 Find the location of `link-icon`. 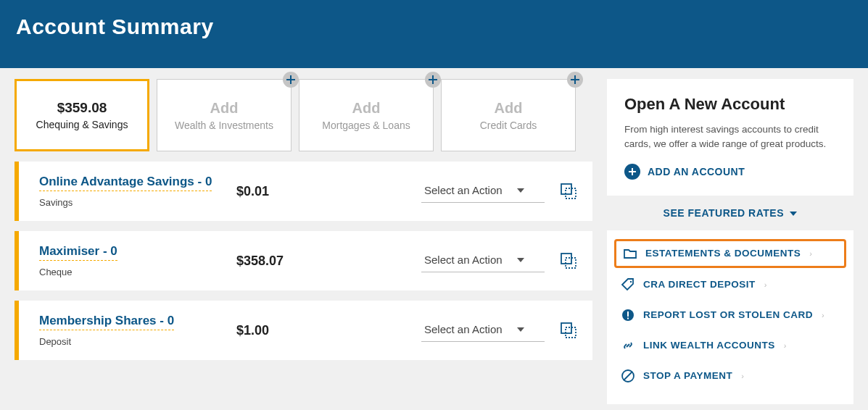

link-icon is located at coordinates (628, 346).